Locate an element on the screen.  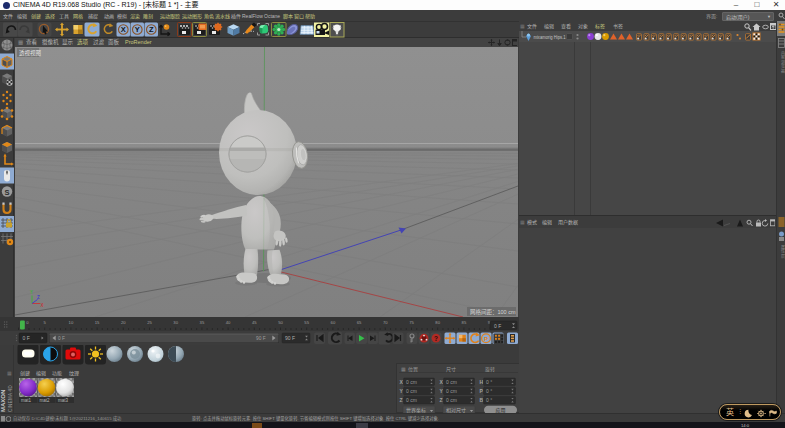
svg-text: 50 is located at coordinates (280, 322).